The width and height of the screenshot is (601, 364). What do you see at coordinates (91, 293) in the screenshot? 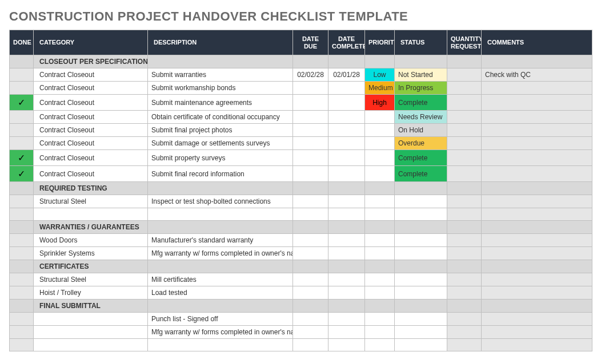
I see `category-cell: Hoist / Trolley` at bounding box center [91, 293].